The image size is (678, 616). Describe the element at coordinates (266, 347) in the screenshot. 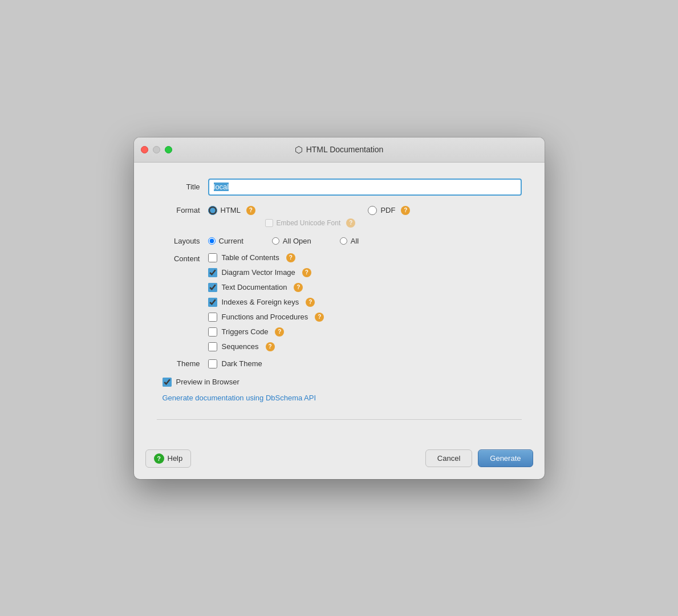

I see `content-sequences-item: Sequences ?` at that location.